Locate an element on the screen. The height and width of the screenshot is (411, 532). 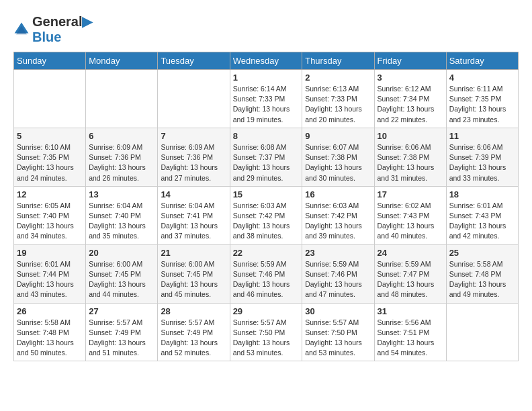
logo: General▶ Blue is located at coordinates (52, 30).